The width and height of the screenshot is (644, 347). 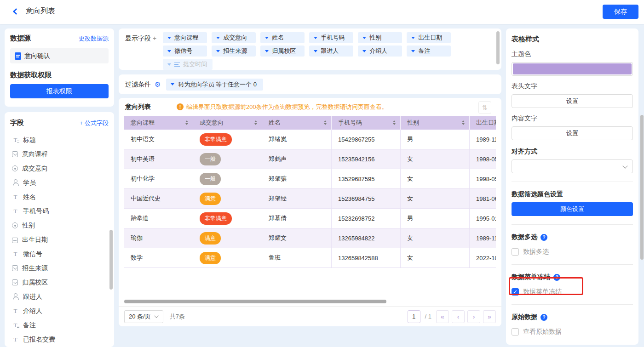 What do you see at coordinates (228, 159) in the screenshot?
I see `cell-intent: 一般` at bounding box center [228, 159].